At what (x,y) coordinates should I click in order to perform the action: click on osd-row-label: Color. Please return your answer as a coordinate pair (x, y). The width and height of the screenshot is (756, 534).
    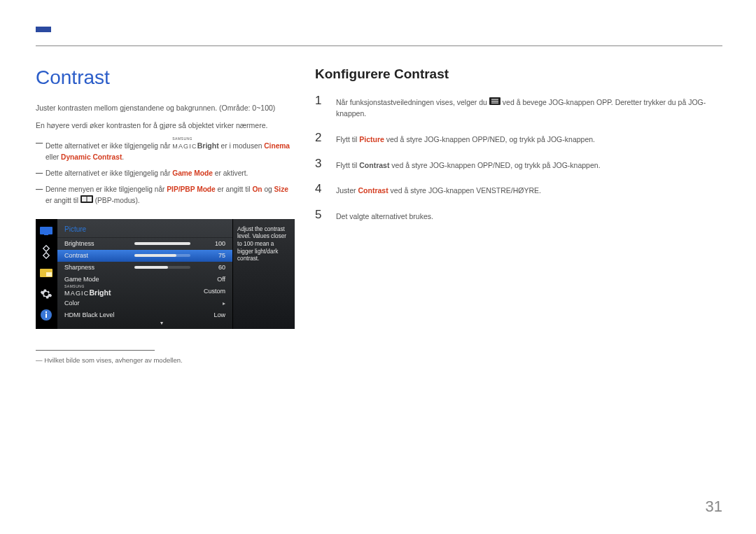
    Looking at the image, I should click on (99, 303).